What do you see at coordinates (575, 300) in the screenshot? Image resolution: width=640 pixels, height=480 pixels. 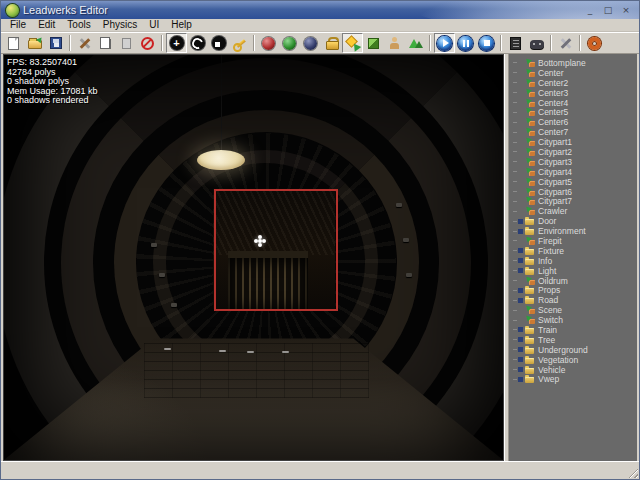 I see `tree-item-road: Road` at bounding box center [575, 300].